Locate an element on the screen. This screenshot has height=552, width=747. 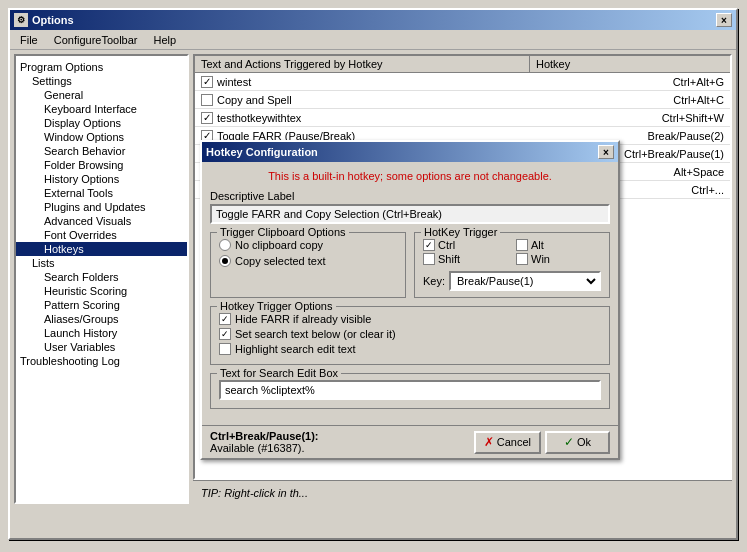
search-edit-box-section: Text for Search Edit Box is located at coordinates (410, 391).